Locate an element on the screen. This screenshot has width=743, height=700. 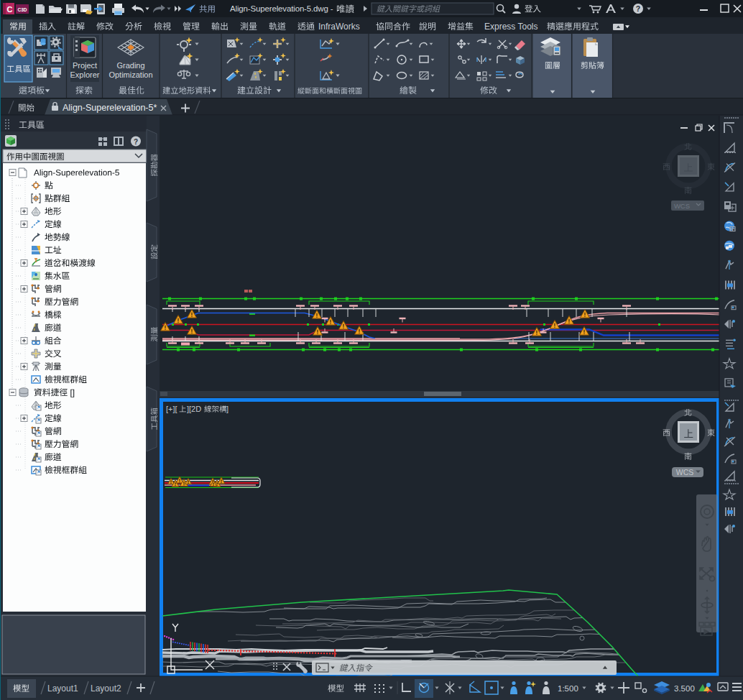
svg-text: C3D is located at coordinates (22, 10).